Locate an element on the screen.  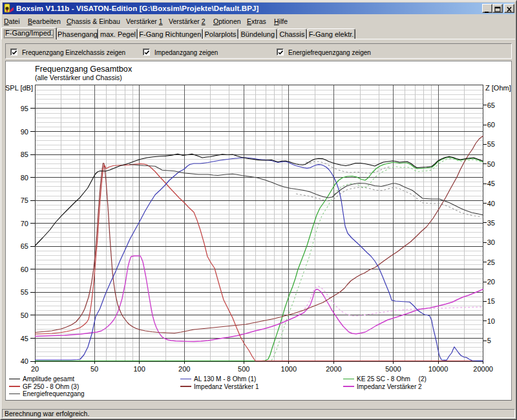
svg-text: 10 is located at coordinates (491, 321).